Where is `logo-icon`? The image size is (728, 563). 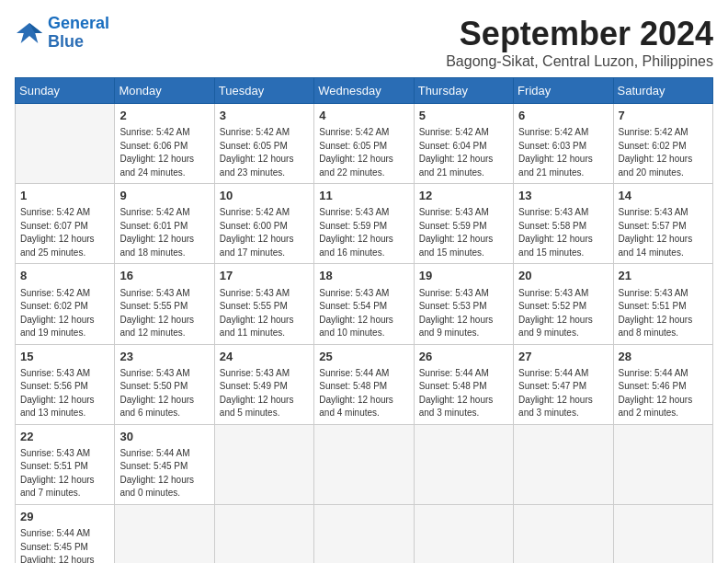 logo-icon is located at coordinates (29, 33).